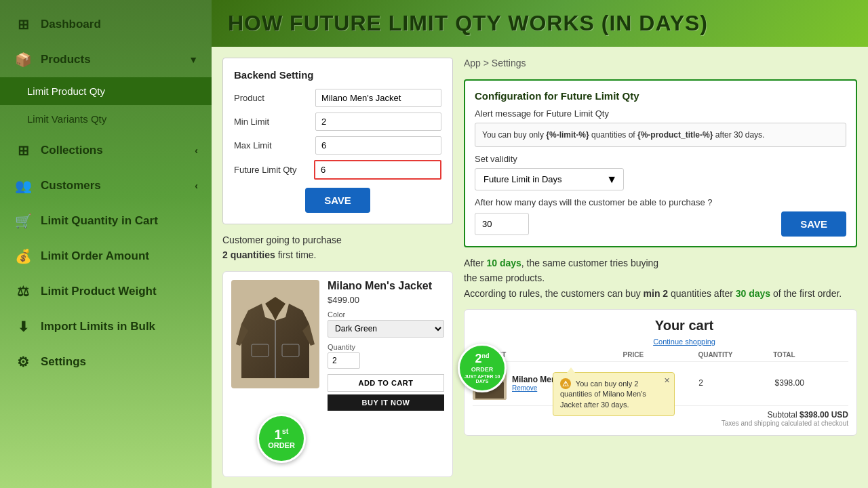  What do you see at coordinates (378, 122) in the screenshot?
I see `min-limit-input` at bounding box center [378, 122].